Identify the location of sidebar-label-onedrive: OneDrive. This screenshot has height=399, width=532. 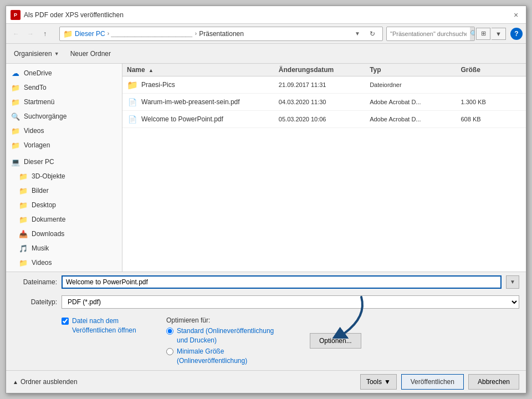
(71, 73).